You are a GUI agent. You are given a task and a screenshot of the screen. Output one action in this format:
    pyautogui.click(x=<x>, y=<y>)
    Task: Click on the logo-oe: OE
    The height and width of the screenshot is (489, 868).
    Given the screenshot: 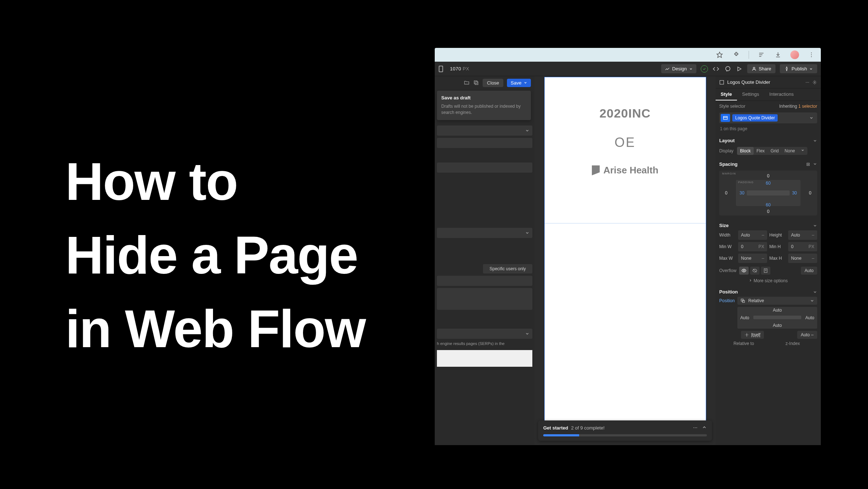 What is the action you would take?
    pyautogui.click(x=625, y=143)
    